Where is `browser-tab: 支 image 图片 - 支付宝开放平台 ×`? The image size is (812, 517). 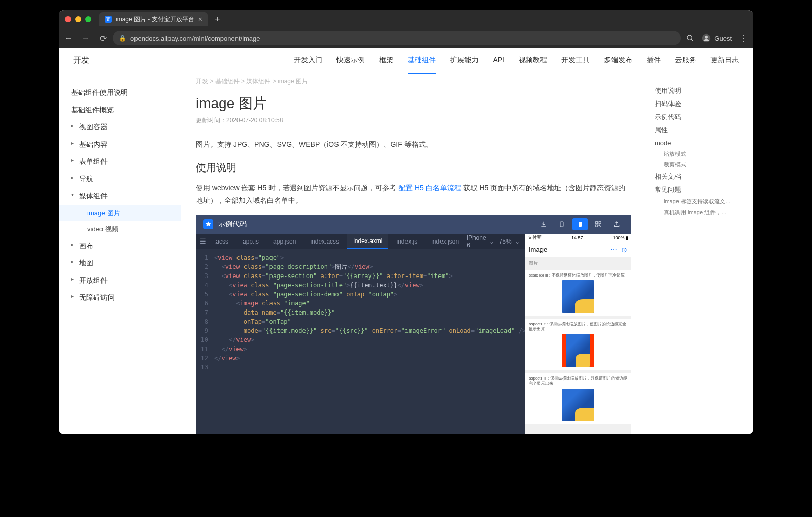
browser-tab: 支 image 图片 - 支付宝开放平台 × is located at coordinates (153, 19).